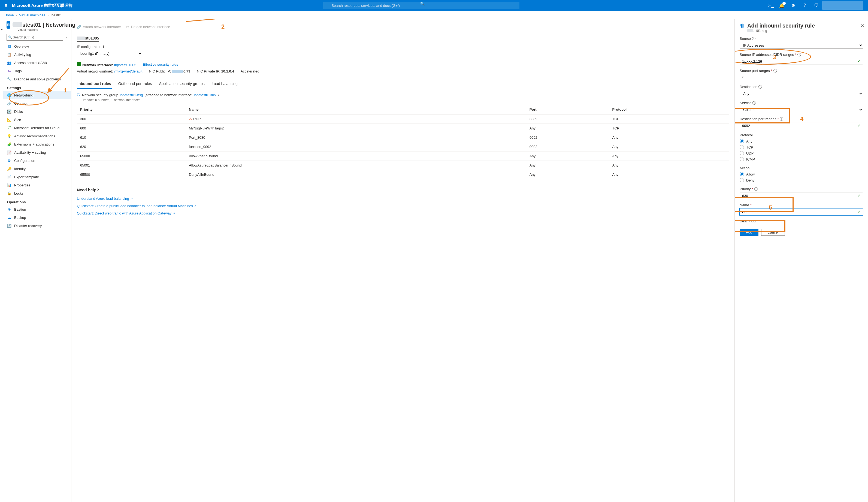 This screenshot has width=868, height=502. What do you see at coordinates (771, 6) in the screenshot?
I see `cloud-shell-icon: ＞_` at bounding box center [771, 6].